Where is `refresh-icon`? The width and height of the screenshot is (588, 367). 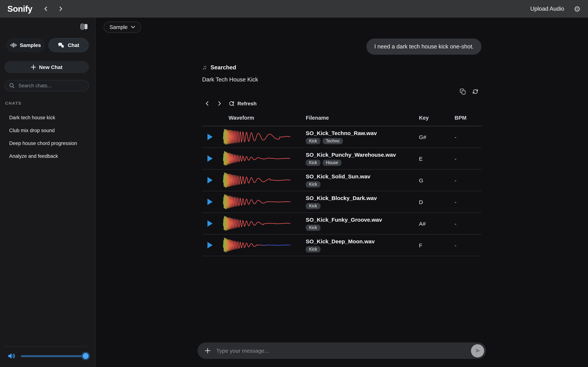 refresh-icon is located at coordinates (232, 103).